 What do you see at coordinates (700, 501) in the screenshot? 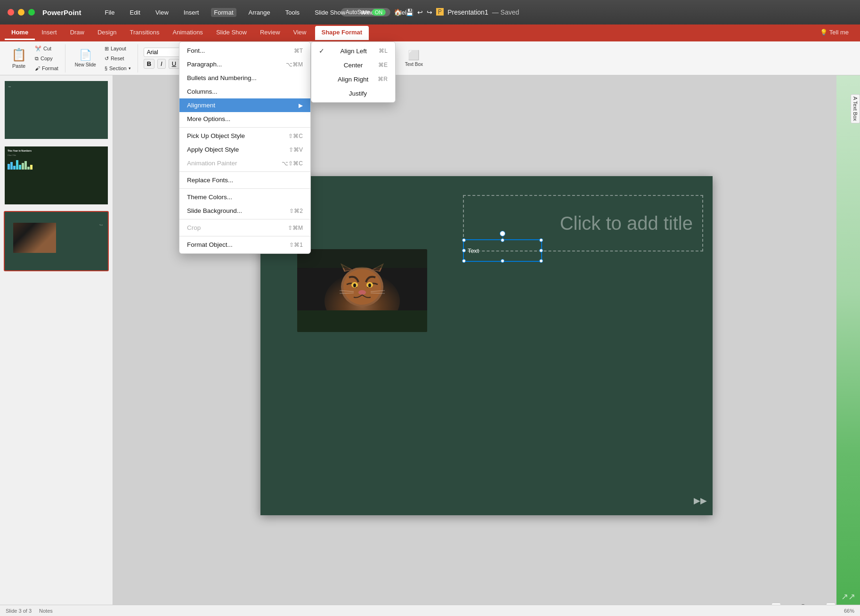
I see `nav-arrow-right: ▶▶` at bounding box center [700, 501].